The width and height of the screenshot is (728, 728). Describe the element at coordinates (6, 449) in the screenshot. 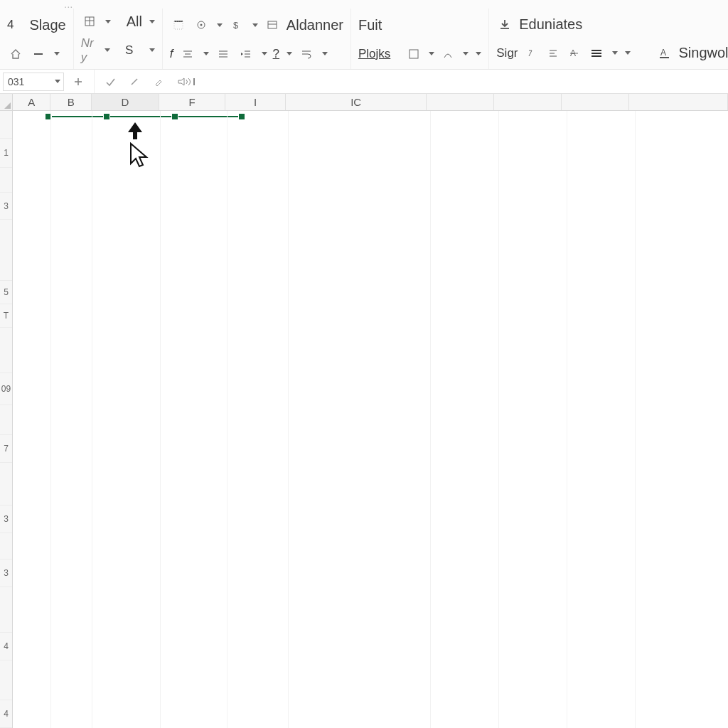

I see `row-header: 7` at that location.